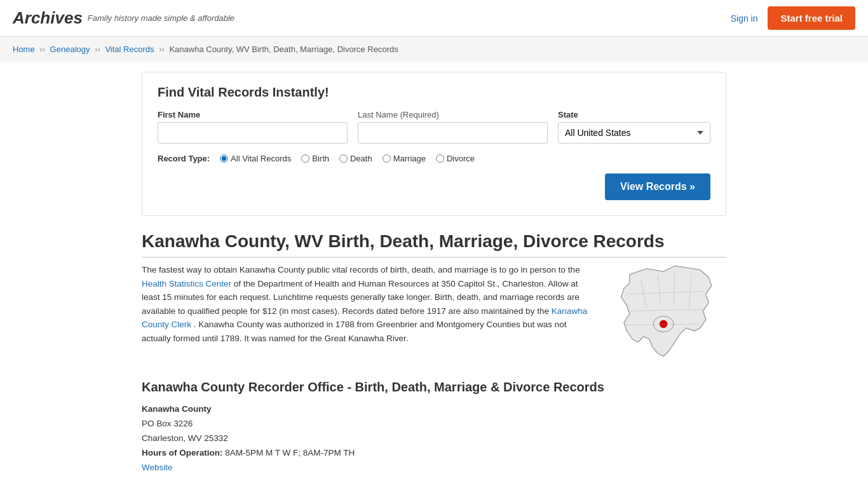 The width and height of the screenshot is (868, 488). Describe the element at coordinates (253, 127) in the screenshot. I see `first-name-group: First Name` at that location.